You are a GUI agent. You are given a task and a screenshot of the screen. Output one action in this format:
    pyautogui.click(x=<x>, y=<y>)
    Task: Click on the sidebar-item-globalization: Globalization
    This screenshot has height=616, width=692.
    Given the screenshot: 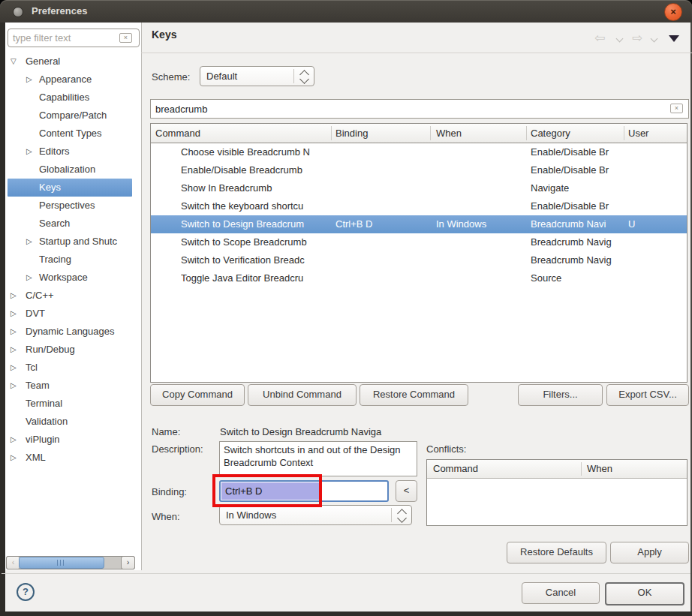 What is the action you would take?
    pyautogui.click(x=73, y=170)
    